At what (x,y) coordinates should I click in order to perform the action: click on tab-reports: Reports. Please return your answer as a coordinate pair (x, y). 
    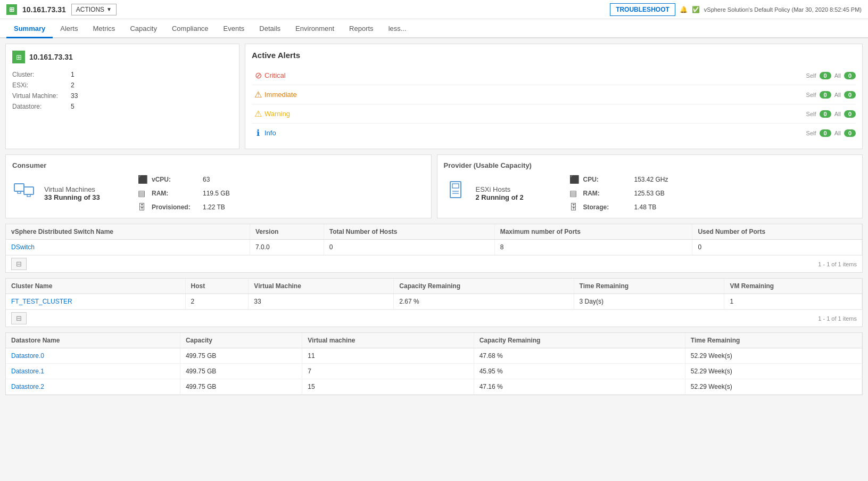
    Looking at the image, I should click on (361, 29).